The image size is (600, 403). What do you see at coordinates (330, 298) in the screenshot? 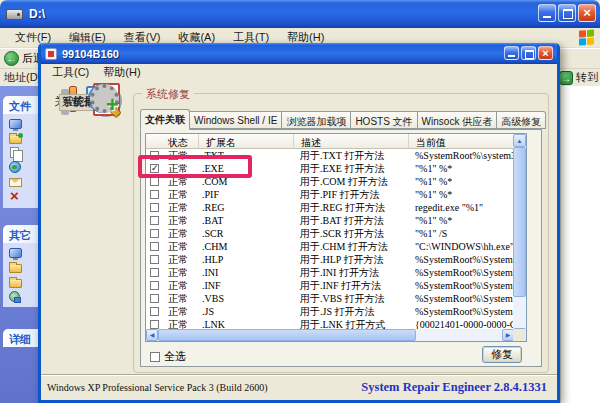
I see `table-row: 正常 .VBS 用于.VBS 打开方法 %SystemRoot%\System3…` at bounding box center [330, 298].